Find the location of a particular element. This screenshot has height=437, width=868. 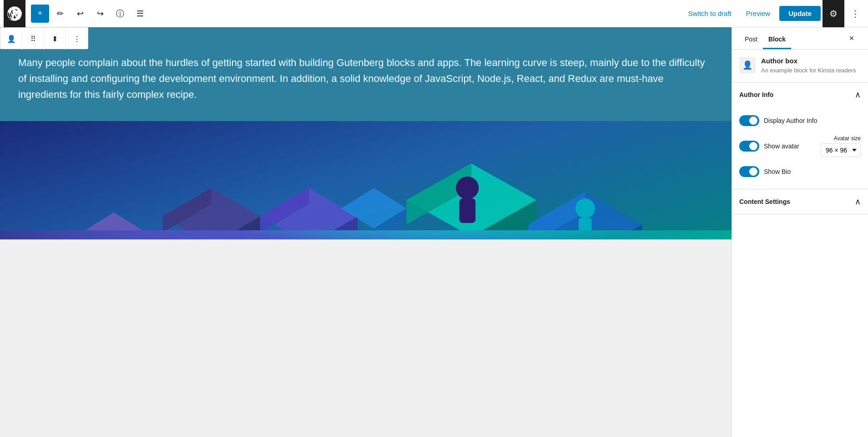

block-type-icon: 👤 is located at coordinates (747, 65).